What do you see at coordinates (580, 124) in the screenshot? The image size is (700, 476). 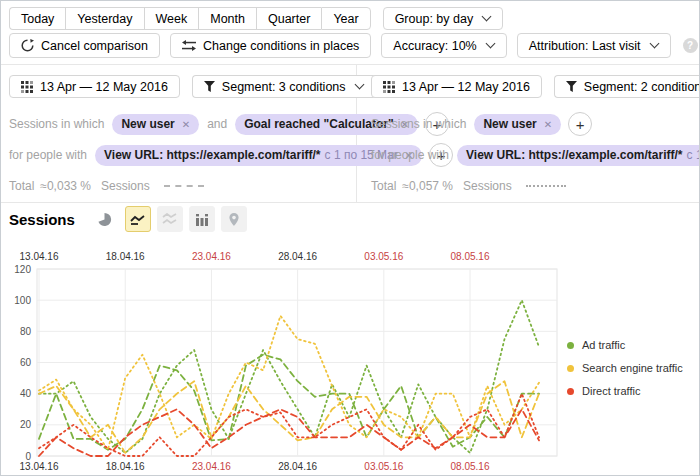 I see `segment-b-add-condition-button: +` at bounding box center [580, 124].